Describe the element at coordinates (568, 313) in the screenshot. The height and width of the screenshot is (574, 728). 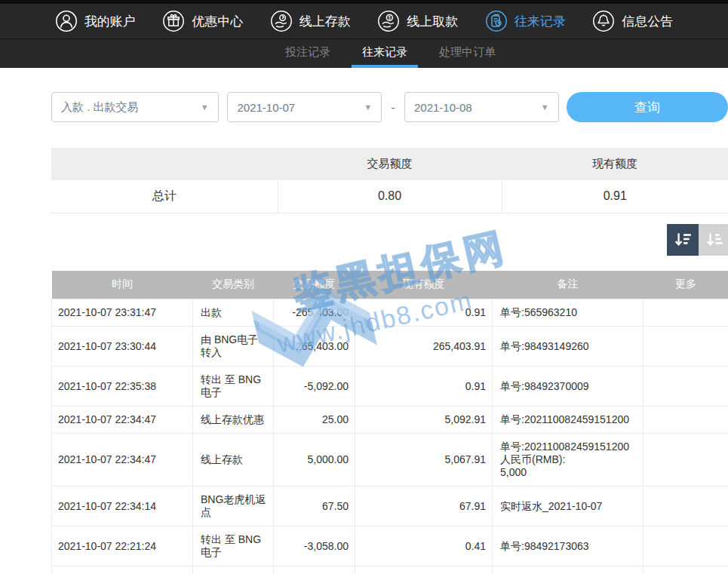
I see `cell-remark: 单号:565963210` at that location.